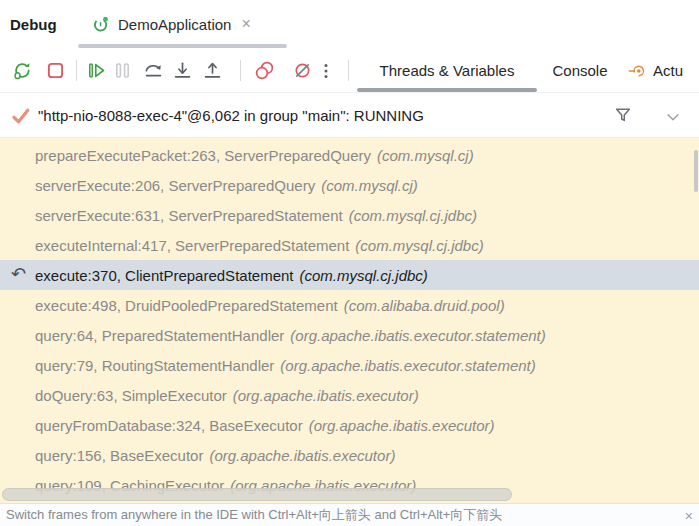 The image size is (699, 526). Describe the element at coordinates (350, 245) in the screenshot. I see `stack-frame-row: ↶ executeInternal:417, ServerPreparedSta…` at that location.